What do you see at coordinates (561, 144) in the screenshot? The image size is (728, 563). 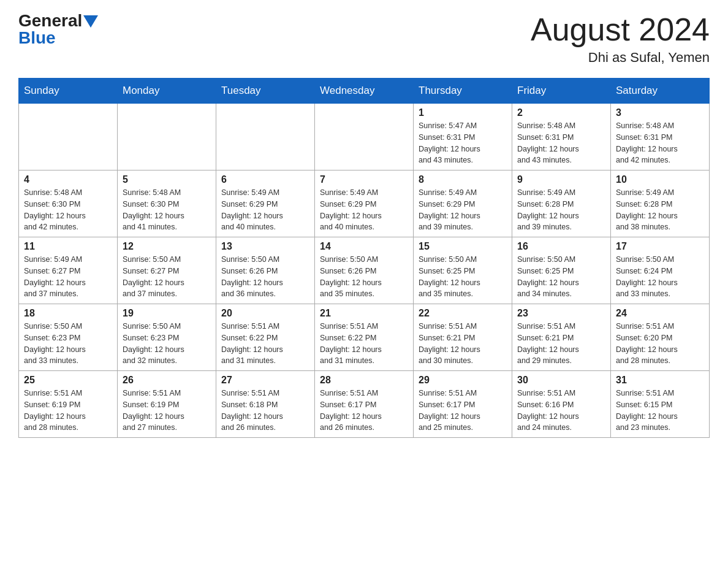 I see `day-info: Sunrise: 5:48 AM Sunset: 6:31 PM Dayligh…` at bounding box center [561, 144].